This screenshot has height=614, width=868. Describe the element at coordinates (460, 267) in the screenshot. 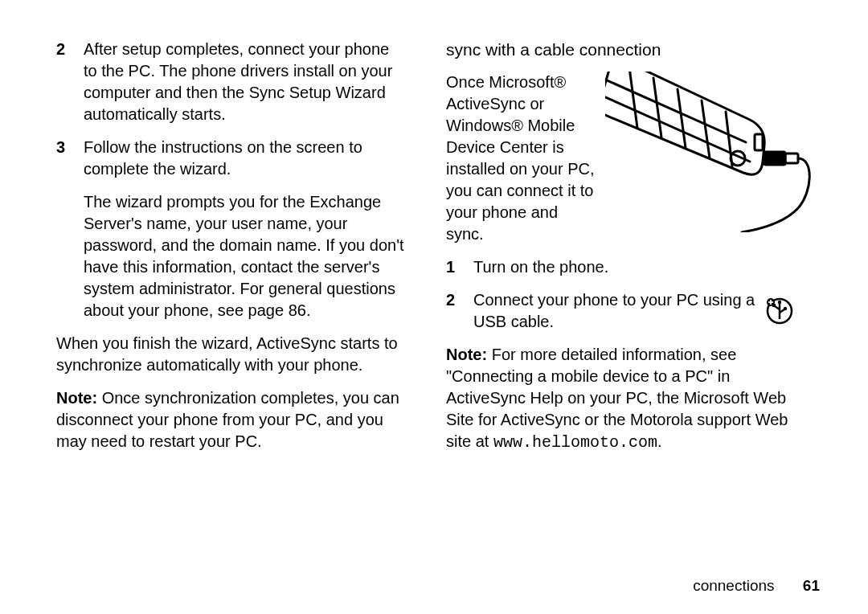

I see `step-number: 1` at that location.